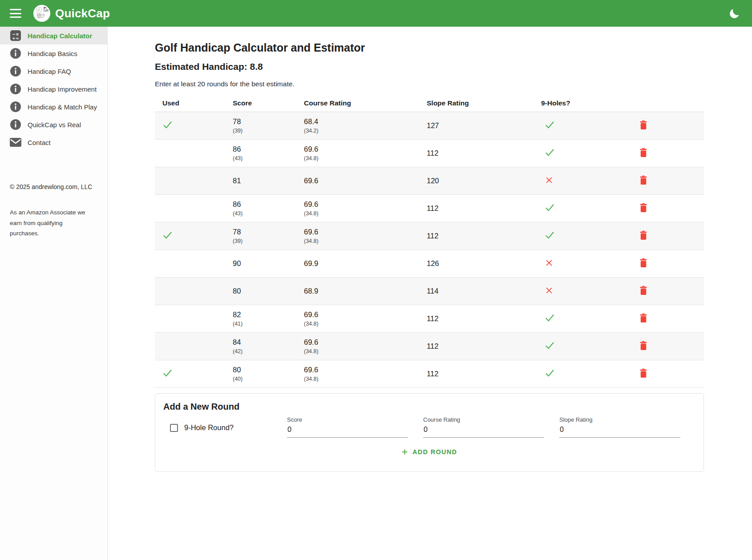 The height and width of the screenshot is (560, 752). I want to click on plus-icon: +, so click(405, 452).